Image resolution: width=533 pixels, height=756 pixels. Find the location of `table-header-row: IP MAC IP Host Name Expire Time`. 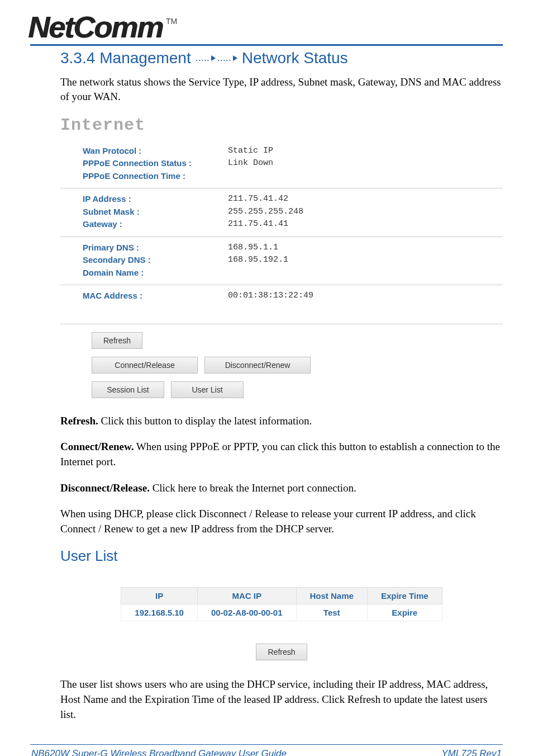

table-header-row: IP MAC IP Host Name Expire Time is located at coordinates (282, 596).